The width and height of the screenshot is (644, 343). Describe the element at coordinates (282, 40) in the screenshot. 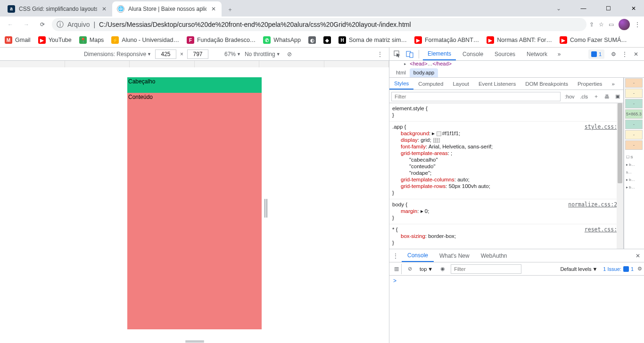

I see `bookmark-item: ✆WhatsApp` at that location.